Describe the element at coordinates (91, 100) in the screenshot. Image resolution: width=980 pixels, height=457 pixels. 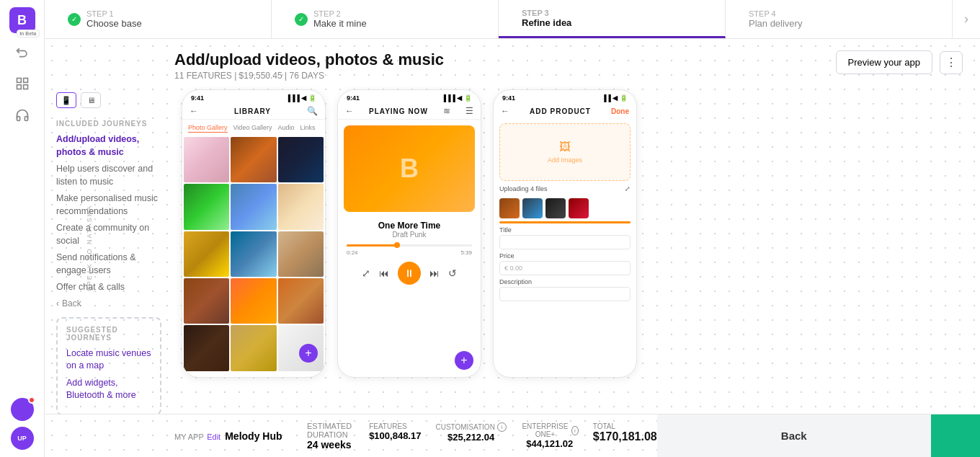
I see `desktop-device-btn: 🖥` at that location.